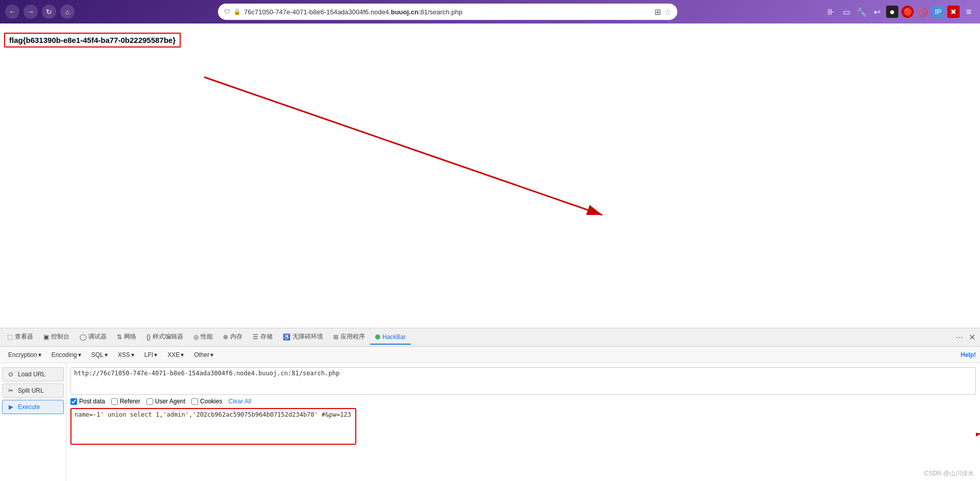 The width and height of the screenshot is (980, 481). What do you see at coordinates (949, 474) in the screenshot?
I see `csdn-watermark: CSDN @山川绿水` at bounding box center [949, 474].